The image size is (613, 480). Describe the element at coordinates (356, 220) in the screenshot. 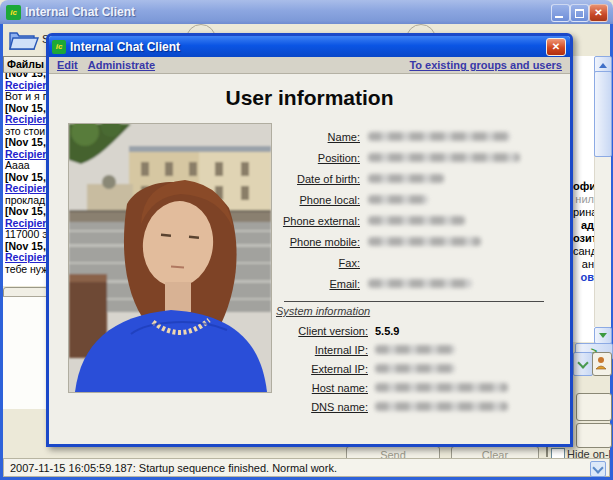

I see `field-row: Phone external:` at that location.